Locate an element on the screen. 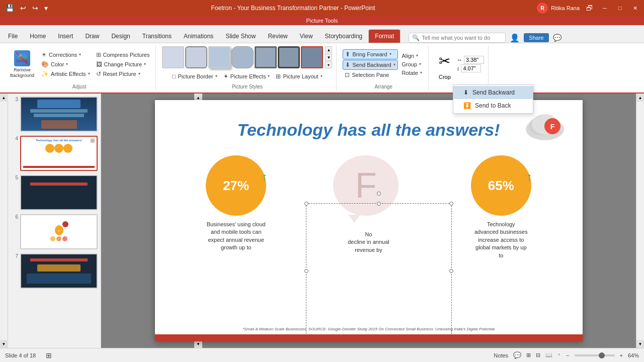 This screenshot has width=644, height=362. send-backward-button: ⬇ Send Backward ▾ is located at coordinates (370, 65).